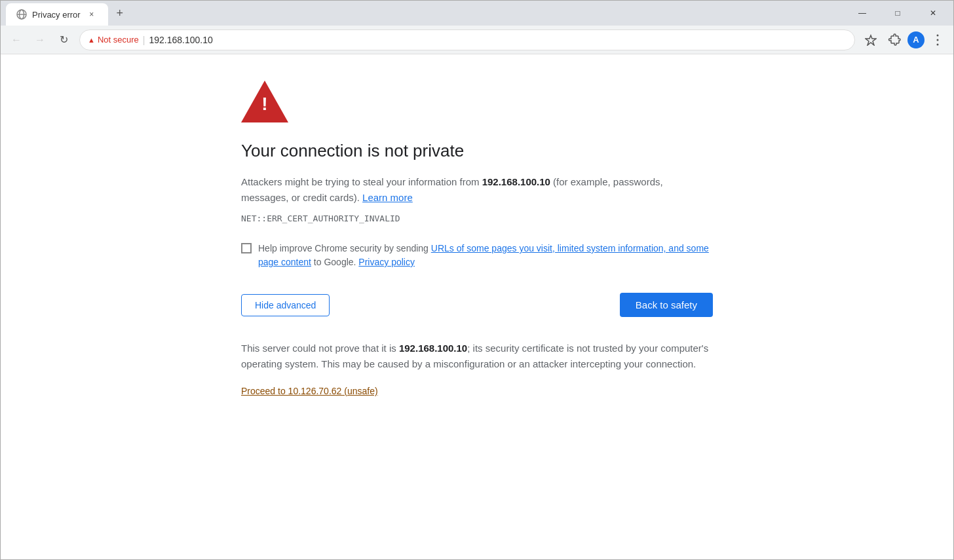 This screenshot has height=560, width=954. What do you see at coordinates (388, 198) in the screenshot?
I see `learn-more-link: Learn more` at bounding box center [388, 198].